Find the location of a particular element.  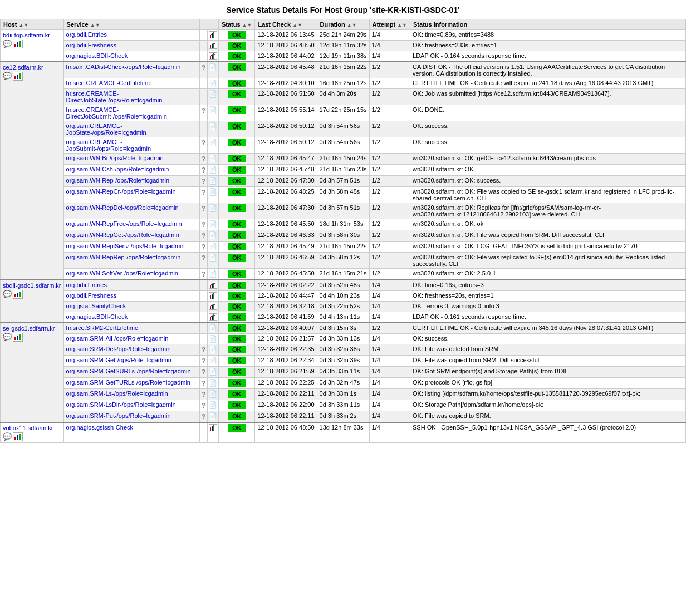

host-link: se-gsdc1.sdfarm.kr is located at coordinates (29, 328).